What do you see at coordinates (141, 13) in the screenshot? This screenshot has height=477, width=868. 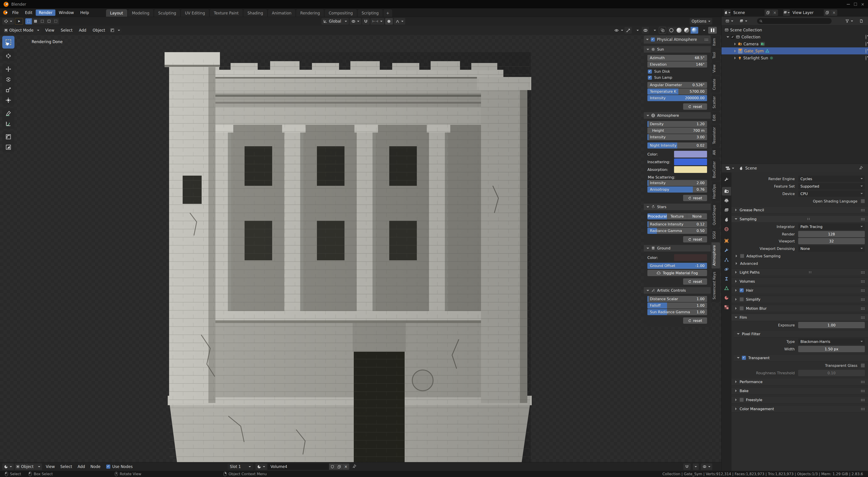 I see `tab-modeling: Modeling` at bounding box center [141, 13].